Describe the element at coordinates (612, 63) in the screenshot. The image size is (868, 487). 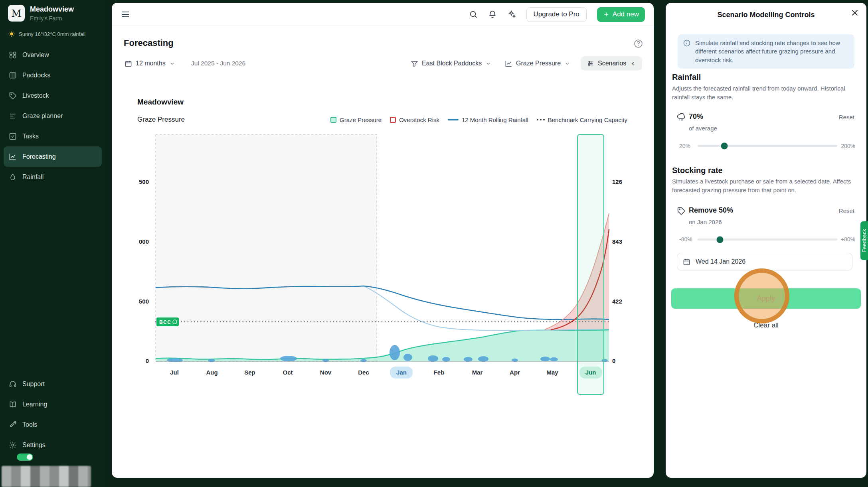
I see `scenarios-button-label: Scenarios` at that location.